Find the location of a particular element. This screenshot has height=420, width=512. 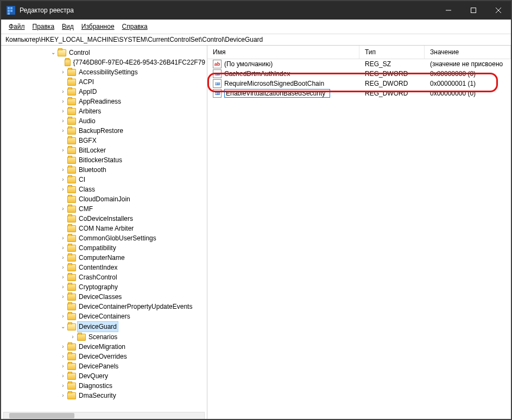

tree-node: BackupRestore is located at coordinates (134, 131).